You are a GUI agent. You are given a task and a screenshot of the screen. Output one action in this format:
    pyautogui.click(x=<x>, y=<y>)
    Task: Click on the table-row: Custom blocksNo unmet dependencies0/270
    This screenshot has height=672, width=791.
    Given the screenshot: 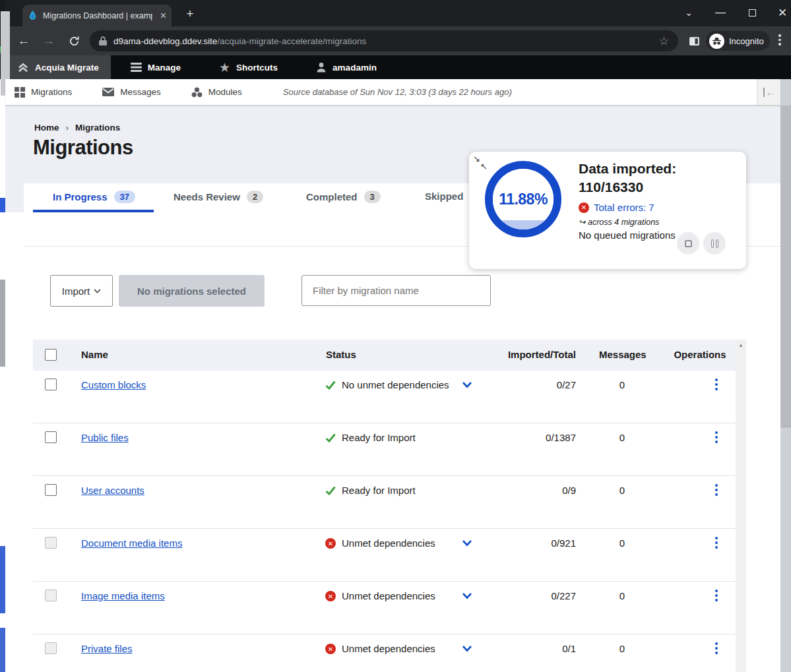 What is the action you would take?
    pyautogui.click(x=384, y=397)
    